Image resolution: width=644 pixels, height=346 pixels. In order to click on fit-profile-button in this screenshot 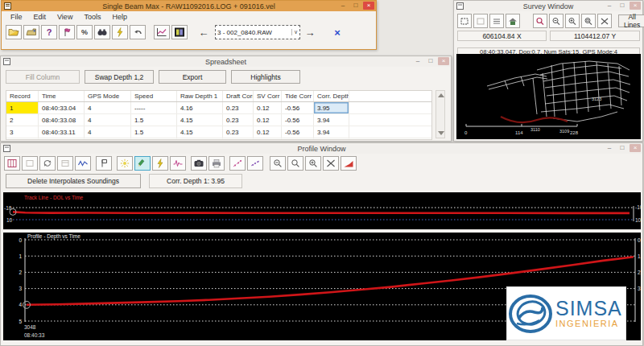, I will do `click(331, 163)`.